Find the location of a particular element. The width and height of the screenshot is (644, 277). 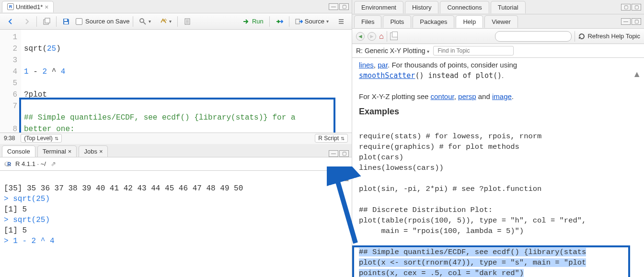

link-smoothscatter: smoothScatter is located at coordinates (387, 76).